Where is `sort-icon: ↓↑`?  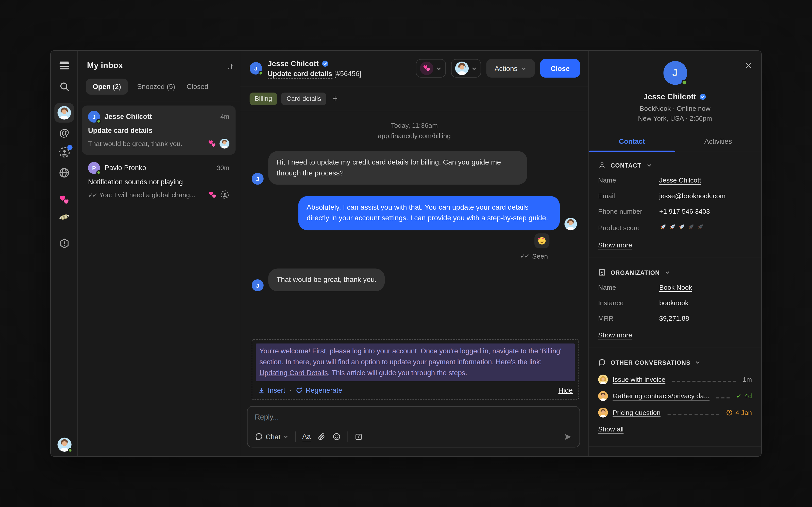
sort-icon: ↓↑ is located at coordinates (230, 66).